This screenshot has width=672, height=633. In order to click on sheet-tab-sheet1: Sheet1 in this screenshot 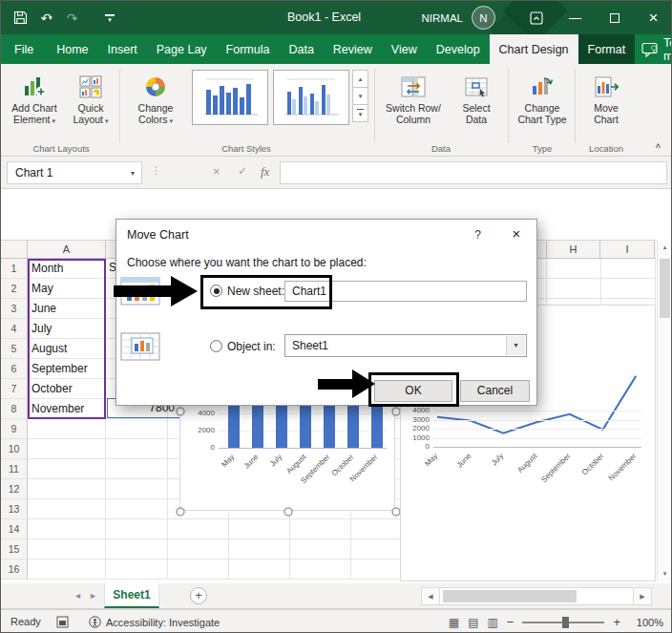, I will do `click(132, 596)`.